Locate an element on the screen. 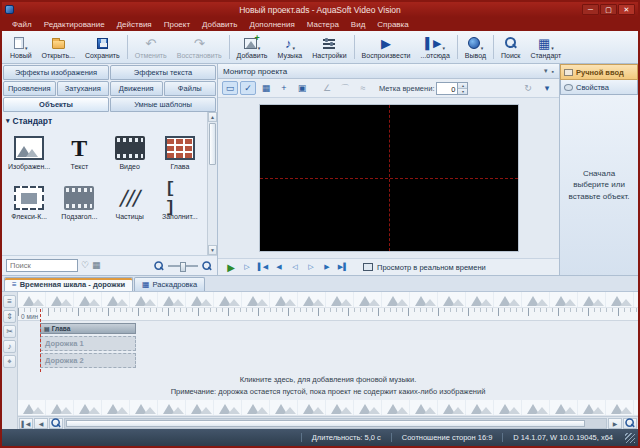 The width and height of the screenshot is (640, 448). skip-to-start-button: ▌◀ is located at coordinates (263, 268).